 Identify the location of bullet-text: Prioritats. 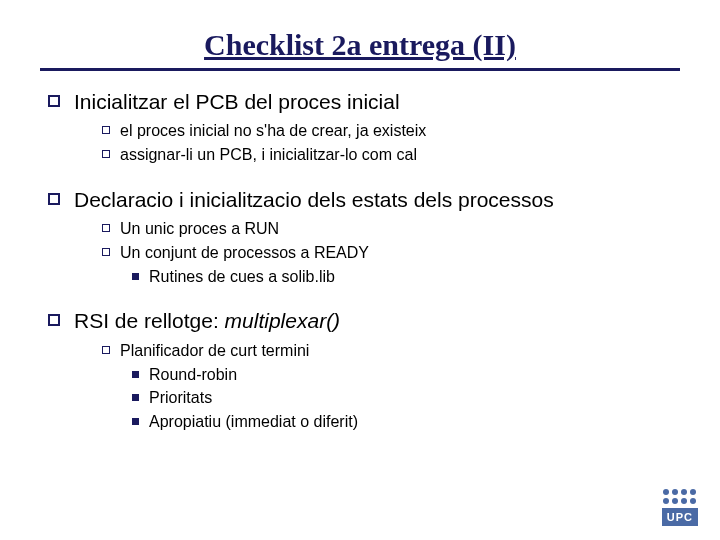
(180, 398).